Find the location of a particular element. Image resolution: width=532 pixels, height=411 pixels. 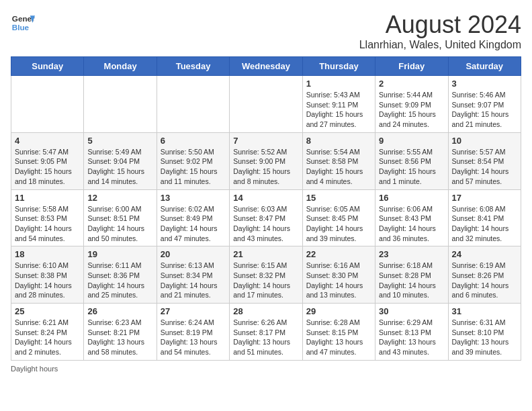

calendar-day-cell: 15Sunrise: 6:05 AM Sunset: 8:45 PM Dayli… is located at coordinates (339, 218).